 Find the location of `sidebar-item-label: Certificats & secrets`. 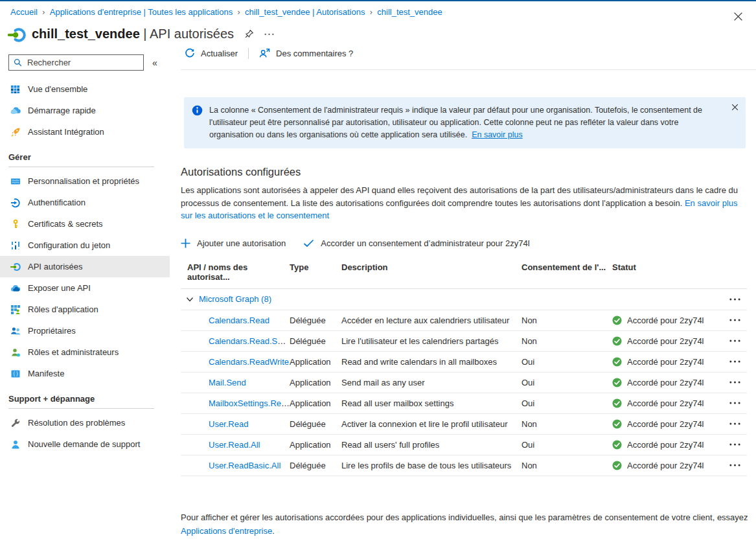

sidebar-item-label: Certificats & secrets is located at coordinates (65, 224).